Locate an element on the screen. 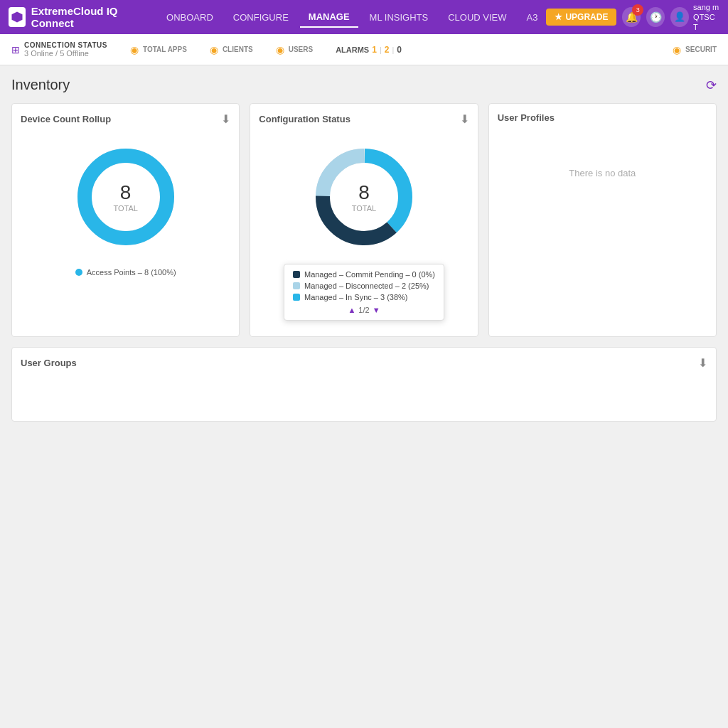 This screenshot has width=728, height=728. user-groups-body is located at coordinates (364, 391).